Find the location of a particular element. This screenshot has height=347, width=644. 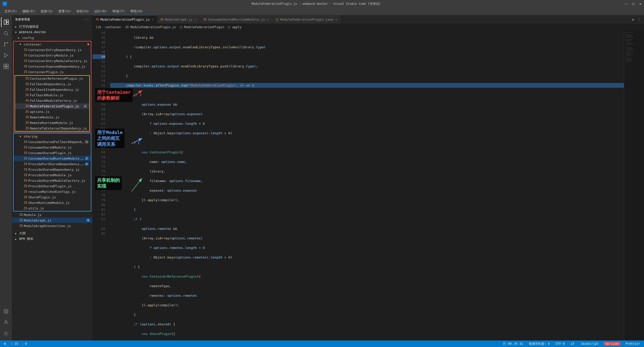

sidebar-file-ProvideSharedPlugin: JS ProvideSharedPlugin.js is located at coordinates (52, 186).